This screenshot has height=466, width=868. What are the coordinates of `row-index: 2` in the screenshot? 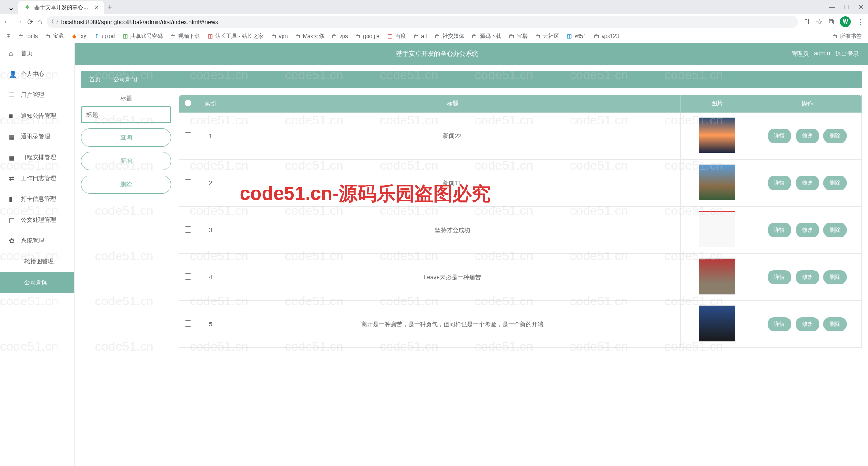 It's located at (211, 183).